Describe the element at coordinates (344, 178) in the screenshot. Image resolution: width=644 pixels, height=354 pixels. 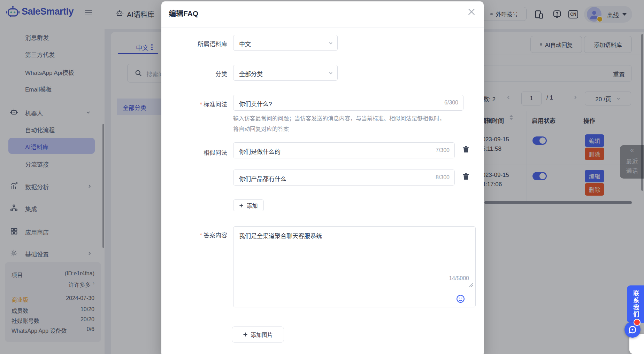
I see `similar-question-input: 你们产品都有什么 8/300` at that location.